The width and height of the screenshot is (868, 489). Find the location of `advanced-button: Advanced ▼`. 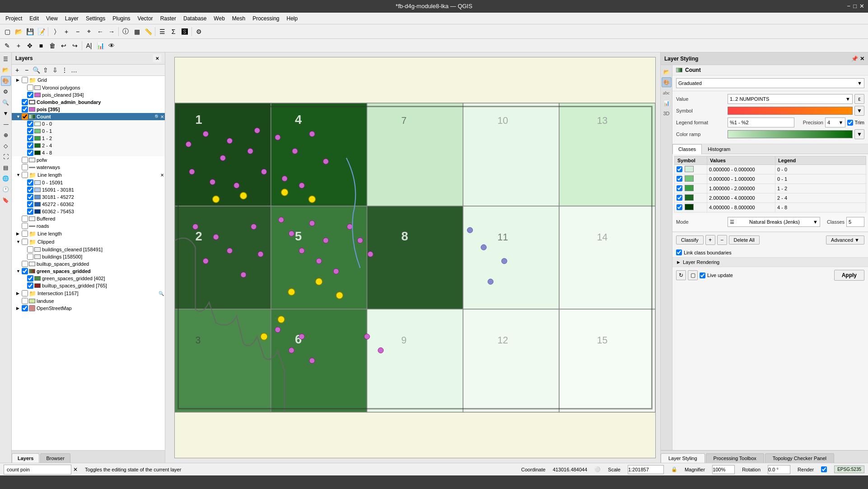

advanced-button: Advanced ▼ is located at coordinates (845, 240).